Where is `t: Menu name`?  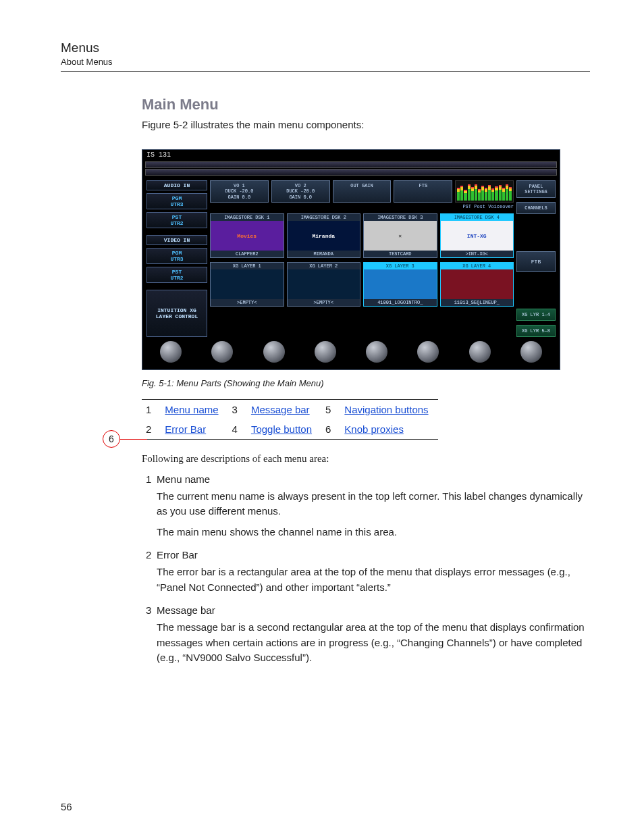
t: Menu name is located at coordinates (184, 479).